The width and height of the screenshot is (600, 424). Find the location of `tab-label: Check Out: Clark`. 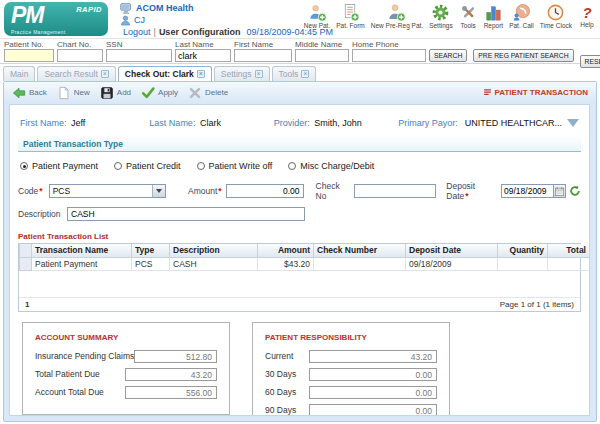

tab-label: Check Out: Clark is located at coordinates (160, 74).